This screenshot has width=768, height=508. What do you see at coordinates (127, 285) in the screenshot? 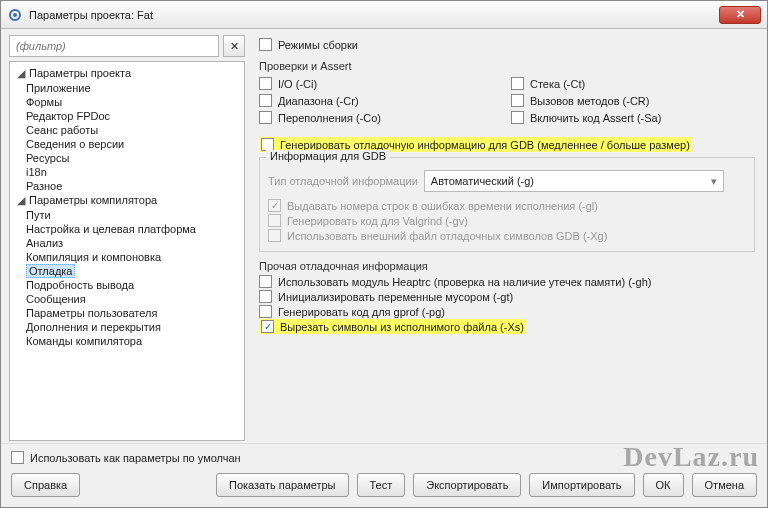
I see `tree-item: Подробность вывода` at bounding box center [127, 285].